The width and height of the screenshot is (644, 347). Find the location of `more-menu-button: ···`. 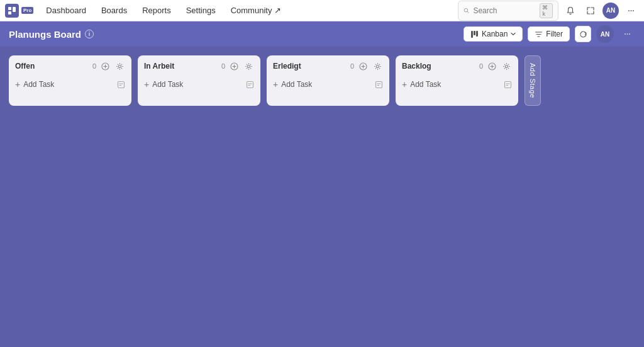

more-menu-button: ··· is located at coordinates (631, 11).